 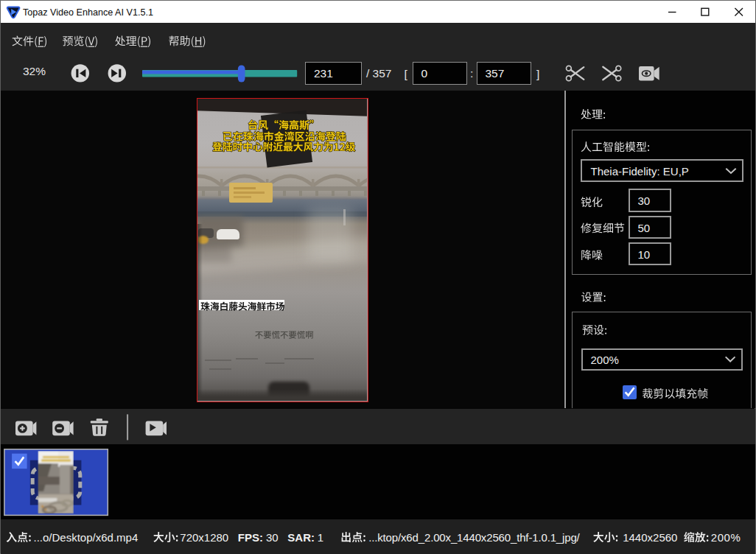 What do you see at coordinates (88, 13) in the screenshot?
I see `svg-text: Topaz Video Enhance AI V1.5.1` at bounding box center [88, 13].